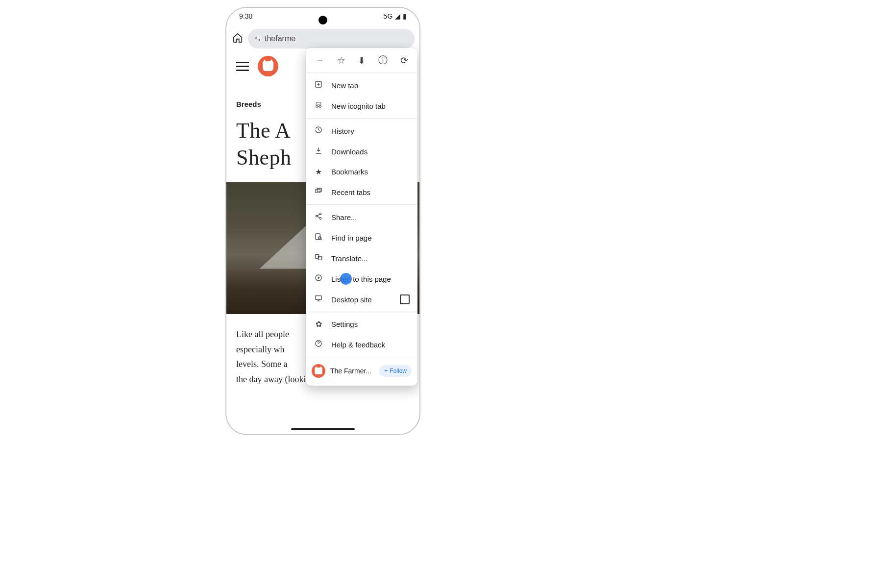  Describe the element at coordinates (405, 16) in the screenshot. I see `battery-icon: ▮` at that location.